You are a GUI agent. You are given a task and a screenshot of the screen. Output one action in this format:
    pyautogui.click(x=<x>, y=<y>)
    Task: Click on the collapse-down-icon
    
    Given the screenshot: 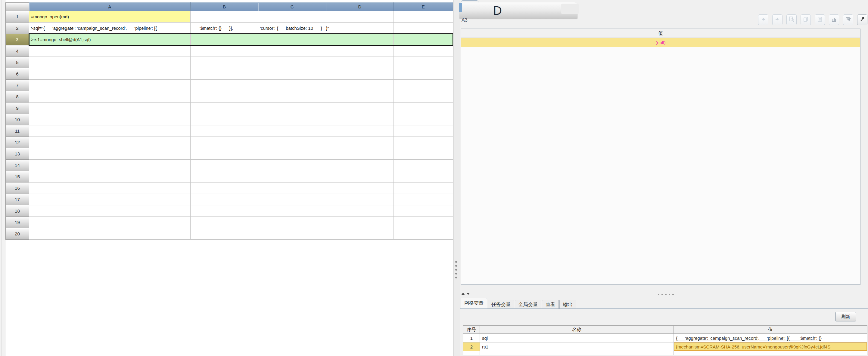 What is the action you would take?
    pyautogui.click(x=468, y=294)
    